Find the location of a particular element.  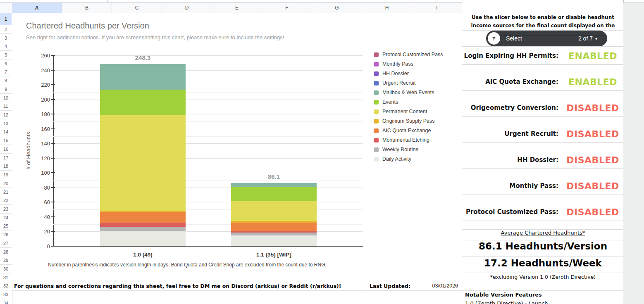

column-header-e: E is located at coordinates (237, 8).